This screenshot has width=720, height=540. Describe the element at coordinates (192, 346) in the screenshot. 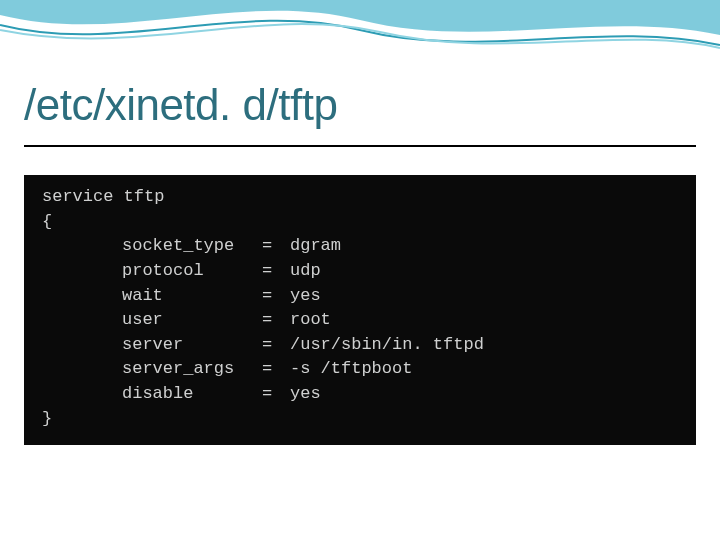

I see `code-key: server` at that location.